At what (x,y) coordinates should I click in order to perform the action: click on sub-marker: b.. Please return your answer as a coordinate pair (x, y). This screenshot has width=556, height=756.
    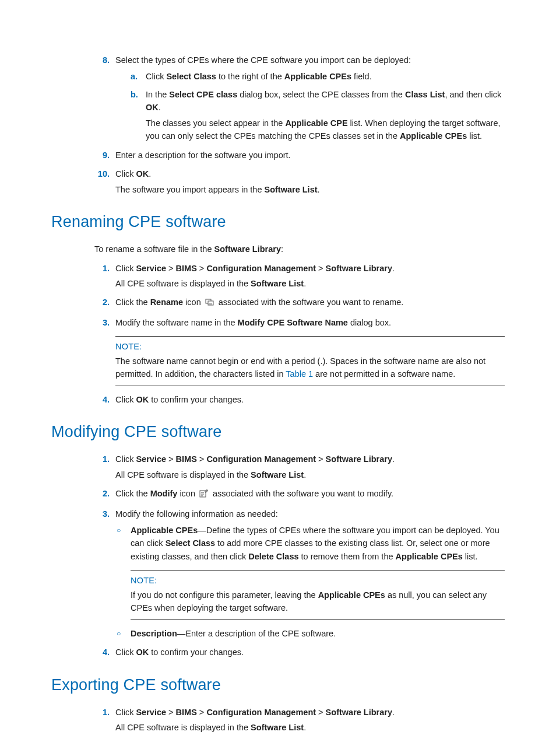
    Looking at the image, I should click on (136, 94).